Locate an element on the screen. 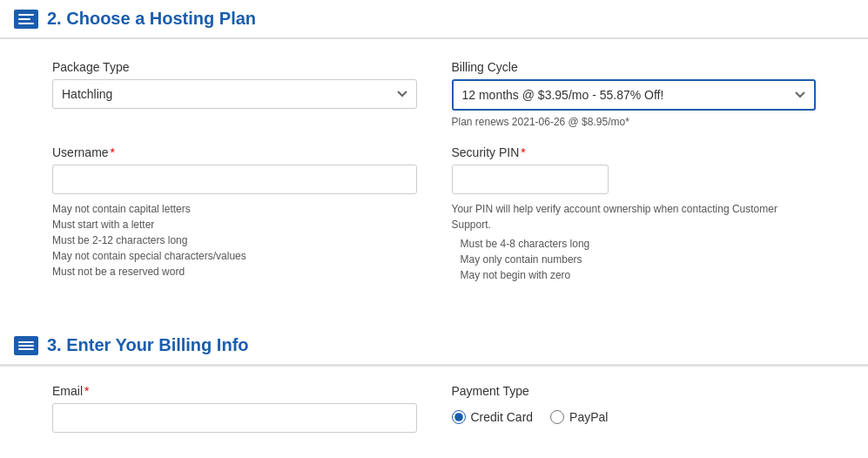 Image resolution: width=868 pixels, height=458 pixels. username-input is located at coordinates (235, 179).